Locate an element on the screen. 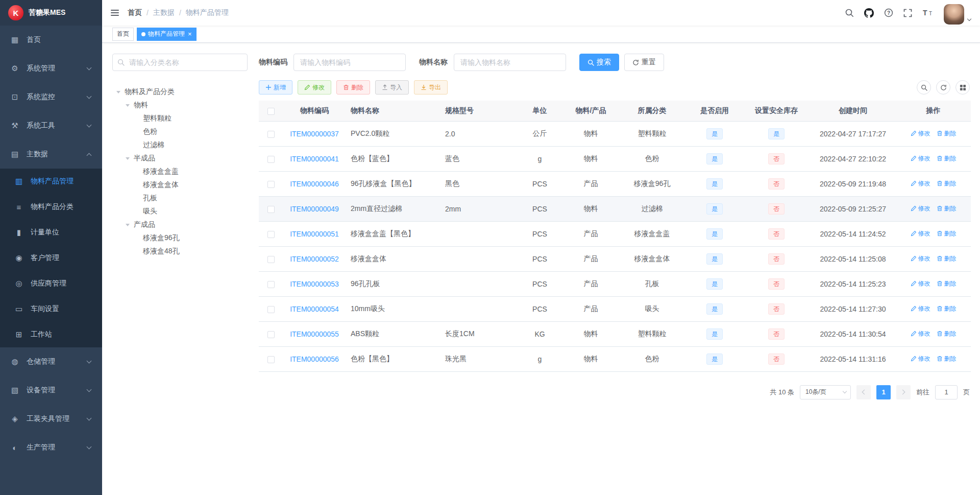 This screenshot has height=495, width=980. page-1-button: 1 is located at coordinates (884, 392).